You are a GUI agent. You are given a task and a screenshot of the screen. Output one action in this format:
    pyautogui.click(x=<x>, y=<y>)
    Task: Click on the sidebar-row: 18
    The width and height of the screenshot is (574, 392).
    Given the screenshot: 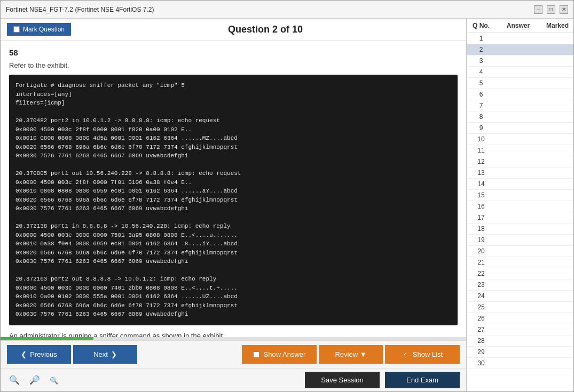 What is the action you would take?
    pyautogui.click(x=520, y=229)
    